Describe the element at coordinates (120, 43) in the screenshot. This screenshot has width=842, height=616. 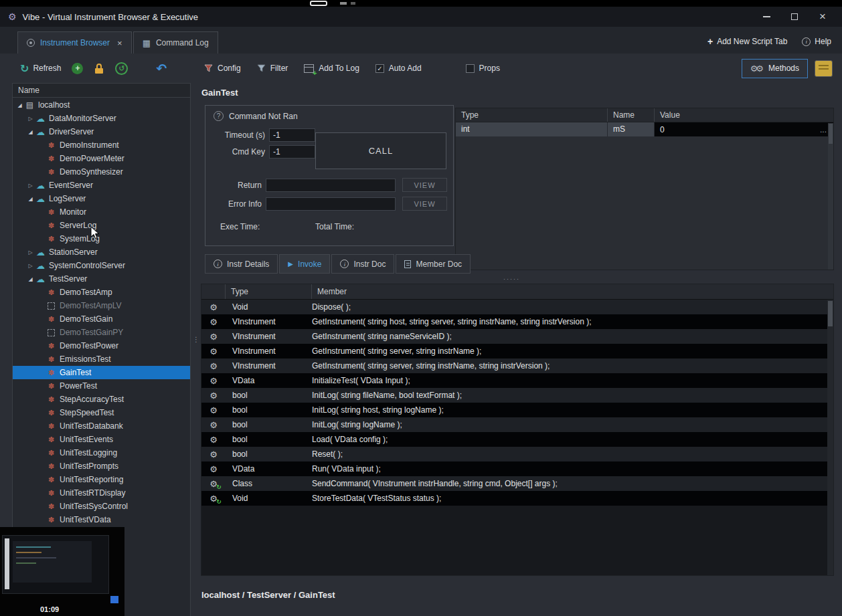
I see `tab-close-icon: ×` at that location.